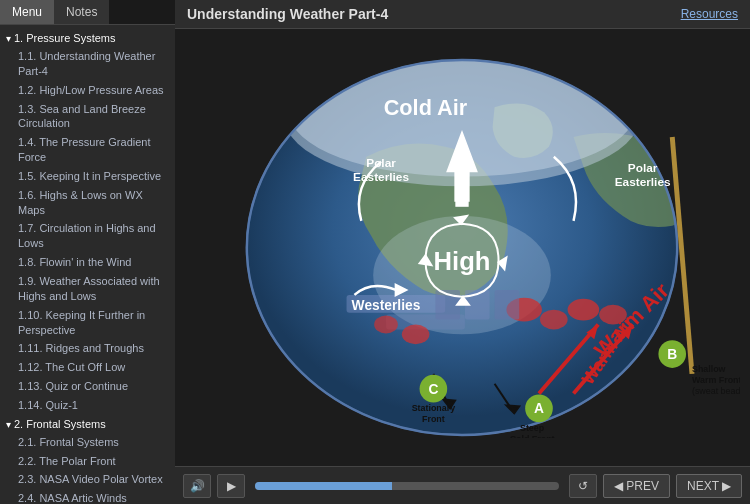 Image resolution: width=750 pixels, height=504 pixels. What do you see at coordinates (88, 386) in the screenshot?
I see `nav-item-1-13: 1.13. Quiz or Continue` at bounding box center [88, 386].